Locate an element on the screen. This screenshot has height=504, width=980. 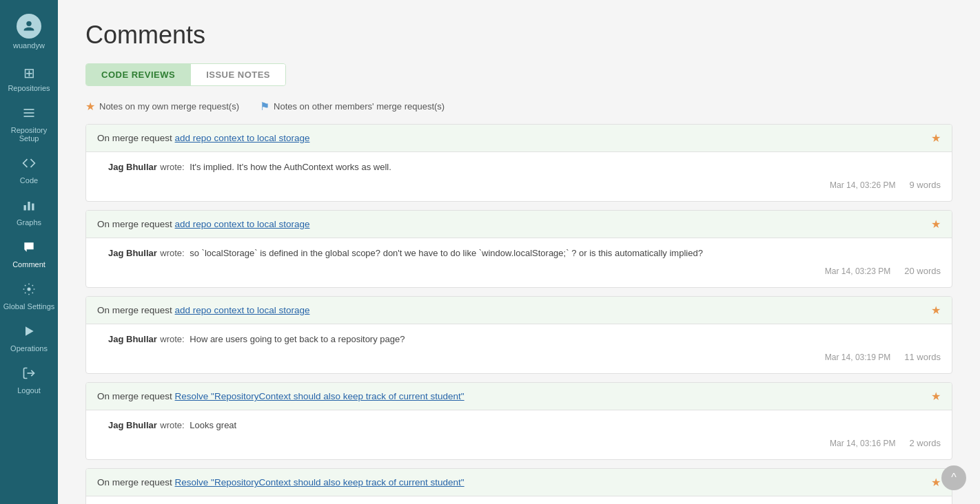
sidebar-username: wuandyw is located at coordinates (29, 45).